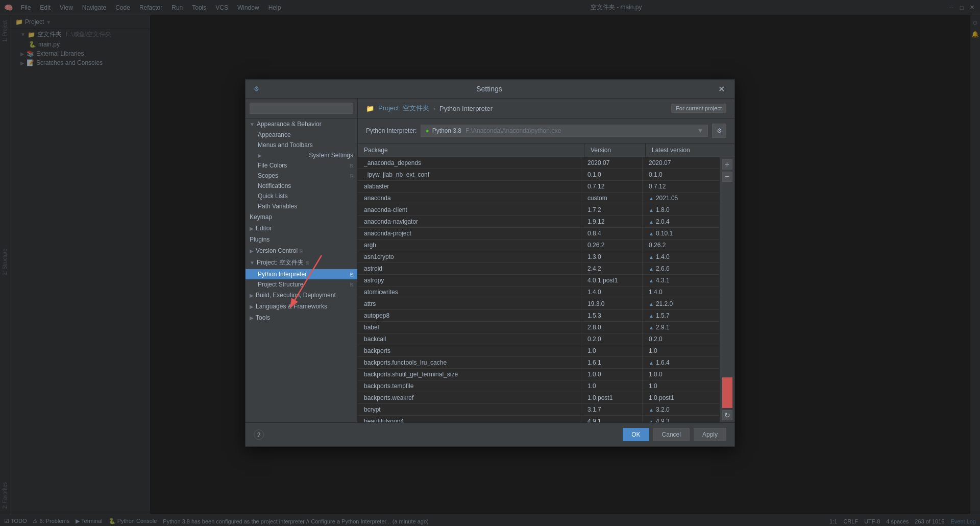  Describe the element at coordinates (470, 316) in the screenshot. I see `package-name: autopep8` at that location.